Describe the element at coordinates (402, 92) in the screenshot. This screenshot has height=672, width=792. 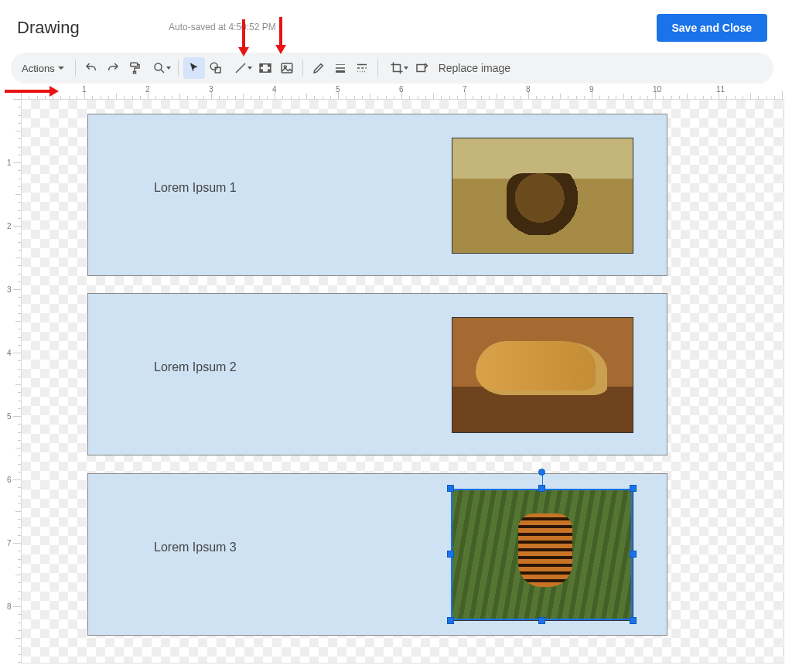
I see `horizontal-ruler: 1234567891011` at that location.